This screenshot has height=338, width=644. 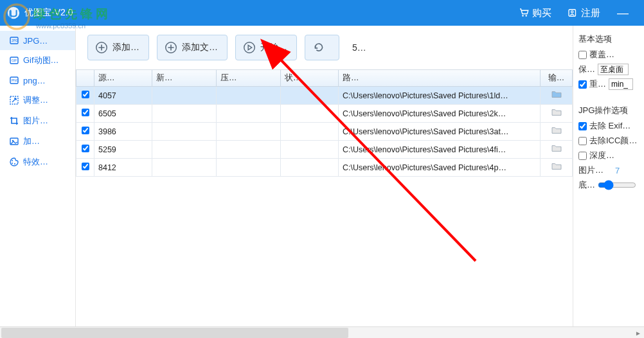 I want to click on table-row: 5259C:\Users\lenovo\Pictures\Saved Pictu…, so click(x=325, y=150).